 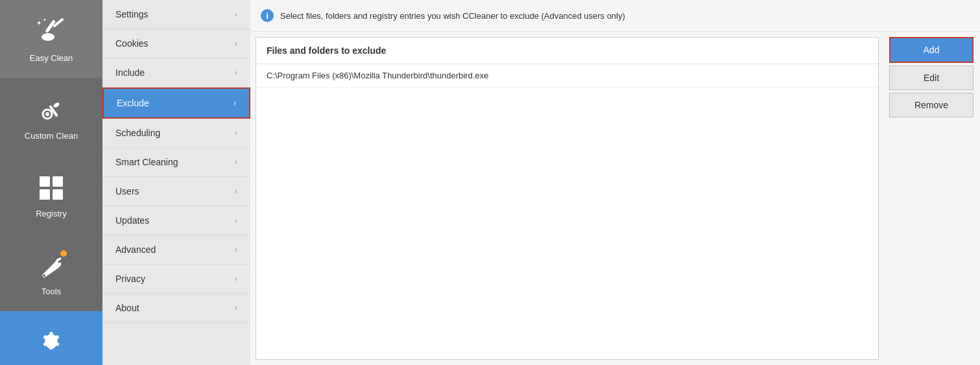 What do you see at coordinates (64, 253) in the screenshot?
I see `notification-dot` at bounding box center [64, 253].